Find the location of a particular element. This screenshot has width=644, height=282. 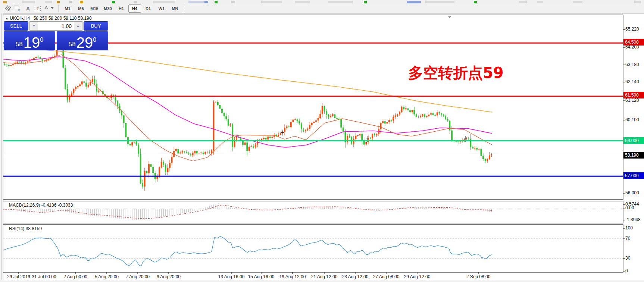

sell-price-small: 58 is located at coordinates (19, 44).